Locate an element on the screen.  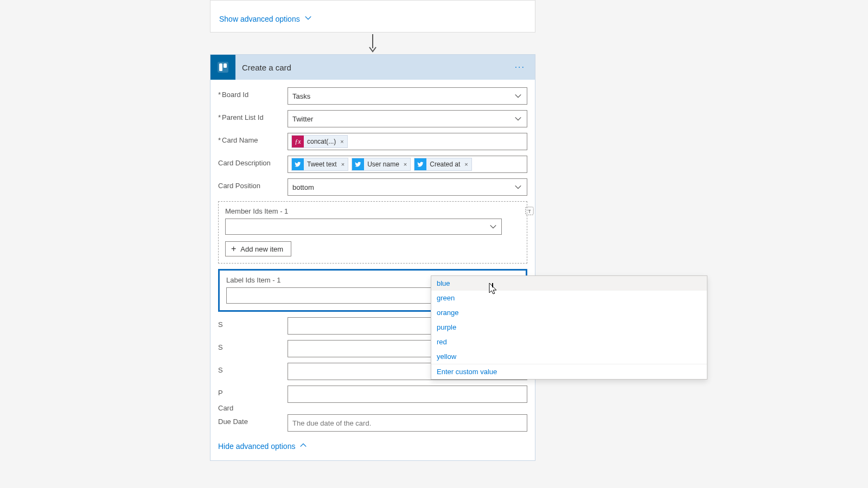
partial-label-p: P is located at coordinates (253, 391).